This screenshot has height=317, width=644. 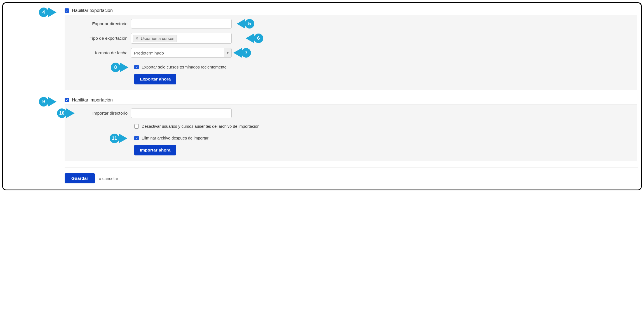 I want to click on import-enable-label: Habilitar importación, so click(x=92, y=100).